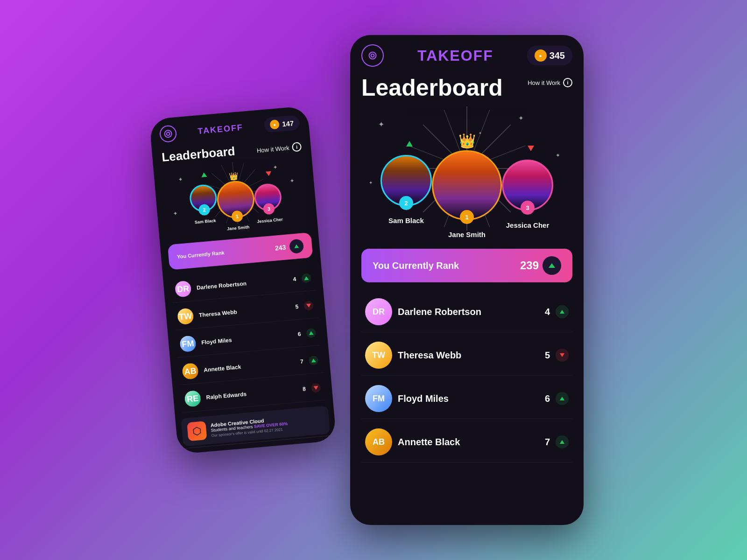 Image resolution: width=747 pixels, height=560 pixels. I want to click on list-item: TW Theresa Webb 5, so click(467, 356).